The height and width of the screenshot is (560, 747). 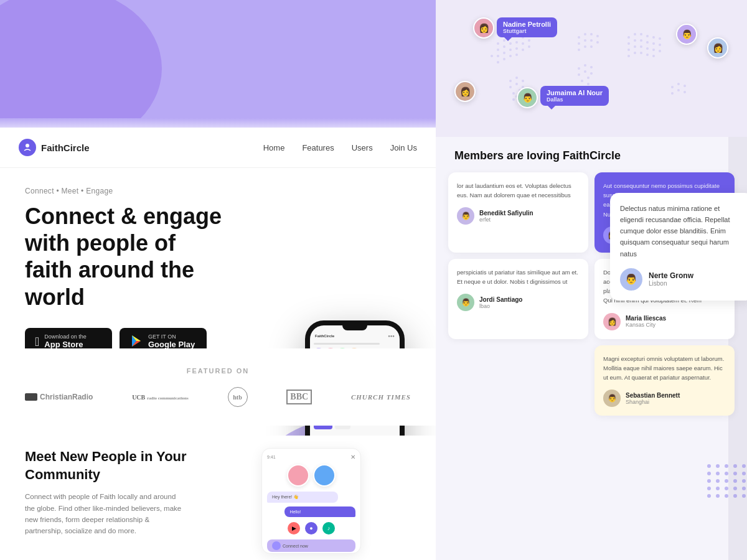 What do you see at coordinates (218, 498) in the screenshot?
I see `bottom-left-section: Meet New People in Your Community Connec…` at bounding box center [218, 498].